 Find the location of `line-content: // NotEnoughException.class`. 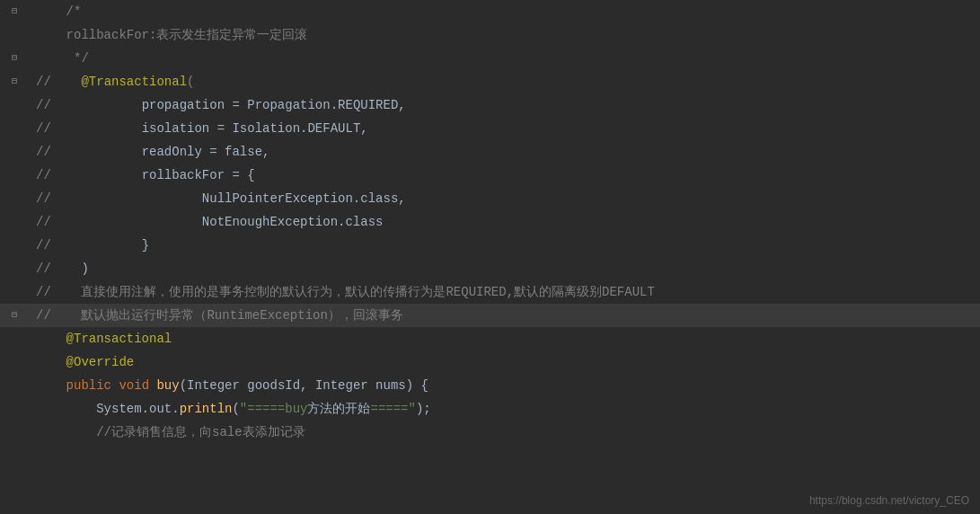

line-content: // NotEnoughException.class is located at coordinates (505, 222).